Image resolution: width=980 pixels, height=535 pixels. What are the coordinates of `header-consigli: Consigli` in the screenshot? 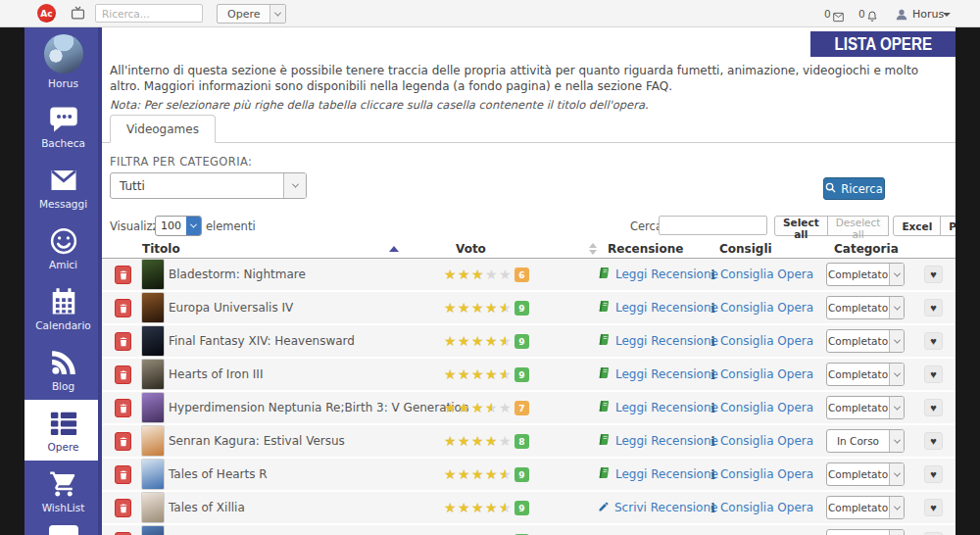 It's located at (746, 249).